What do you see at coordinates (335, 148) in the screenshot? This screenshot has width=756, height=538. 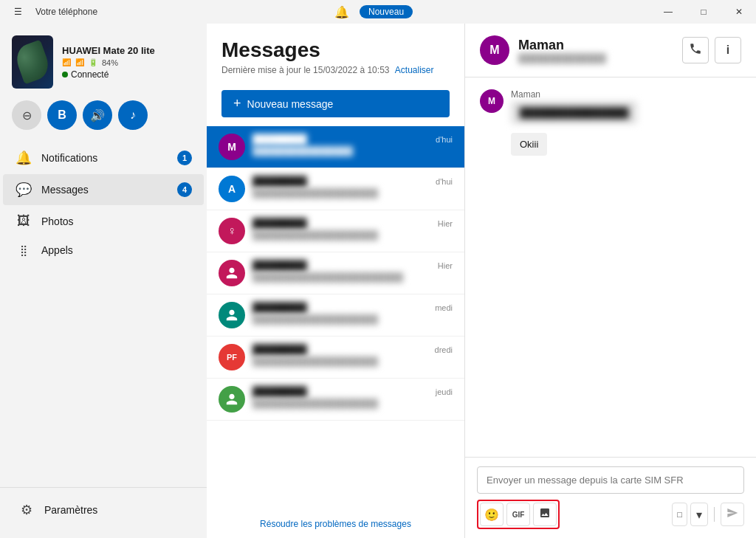 I see `conversation-item-1: M ████████ d'hui ████████████████` at bounding box center [335, 148].